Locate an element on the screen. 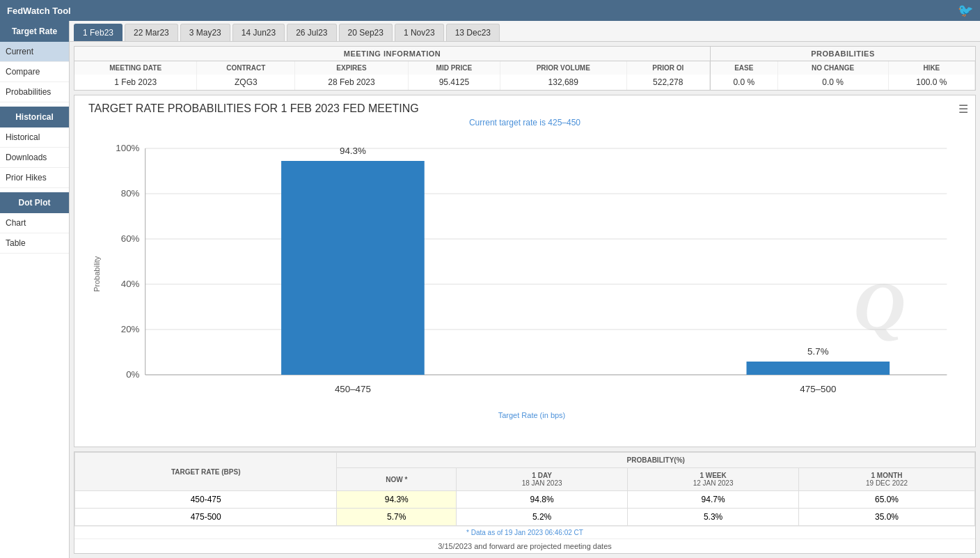 Image resolution: width=980 pixels, height=558 pixels. col-target-rate-bps: TARGET RATE (BPS) is located at coordinates (206, 472).